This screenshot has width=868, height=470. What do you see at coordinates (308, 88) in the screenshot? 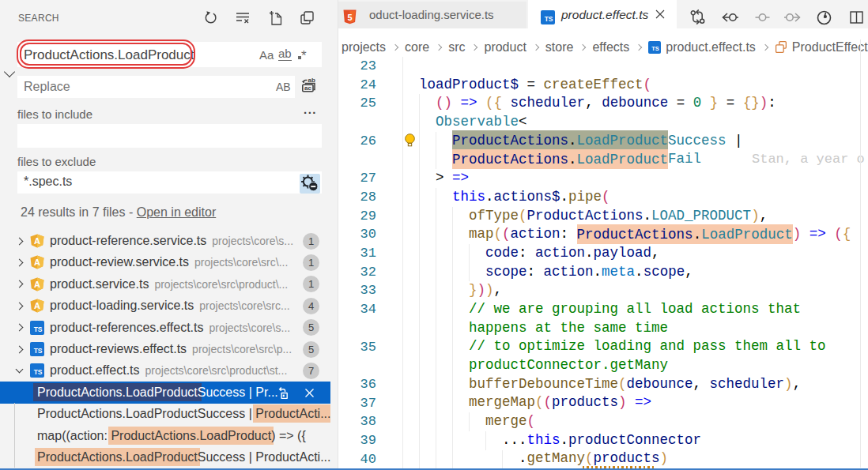
I see `svg-text: ac` at bounding box center [308, 88].